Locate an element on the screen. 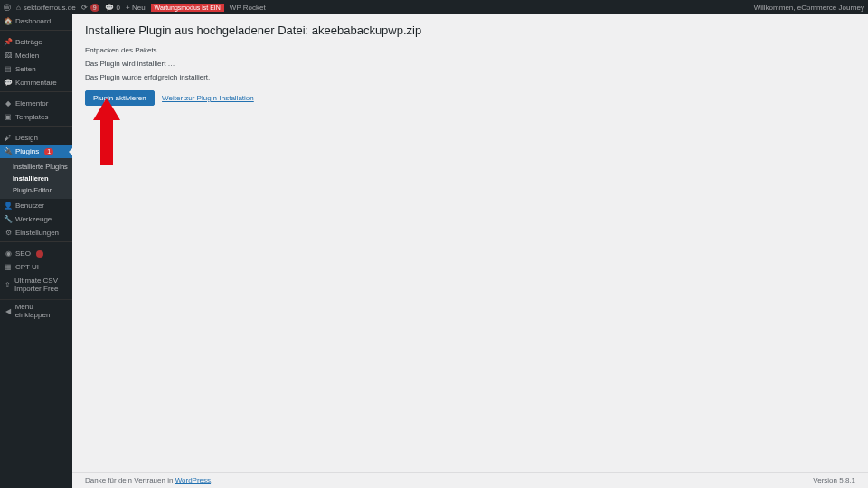 The image size is (868, 488). brush-icon: 🖌 is located at coordinates (8, 138).